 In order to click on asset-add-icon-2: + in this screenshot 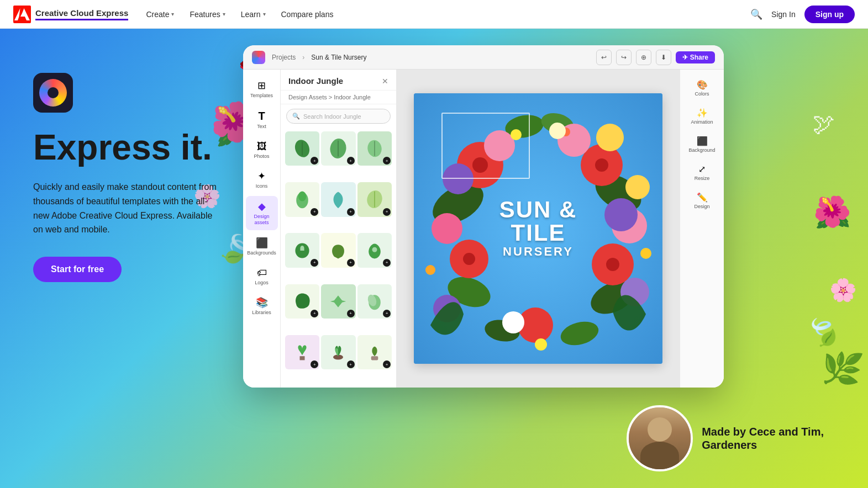, I will do `click(351, 161)`.